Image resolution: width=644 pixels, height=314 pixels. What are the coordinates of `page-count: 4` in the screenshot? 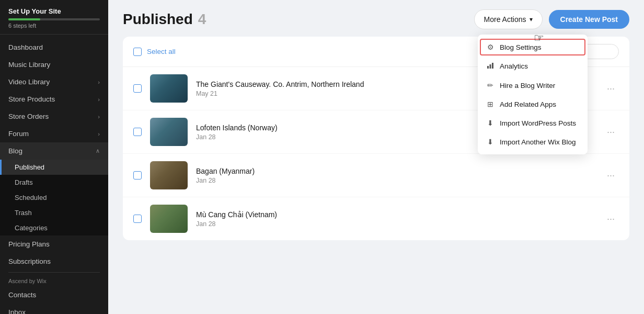 It's located at (202, 19).